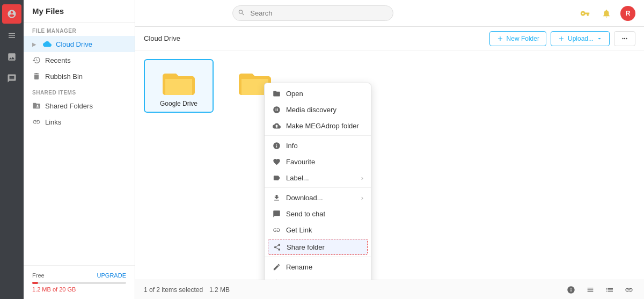 The height and width of the screenshot is (299, 644). What do you see at coordinates (390, 86) in the screenshot?
I see `file-grid: Google Drive` at bounding box center [390, 86].